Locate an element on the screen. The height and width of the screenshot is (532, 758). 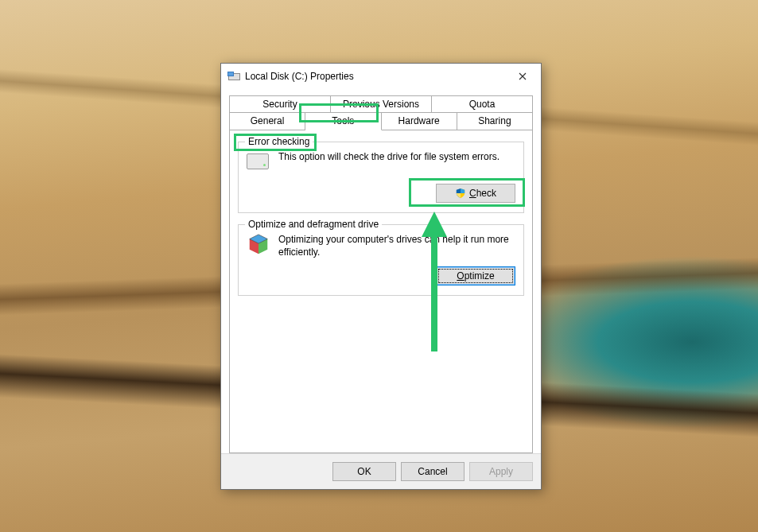
check-button-label: Check is located at coordinates (483, 193).